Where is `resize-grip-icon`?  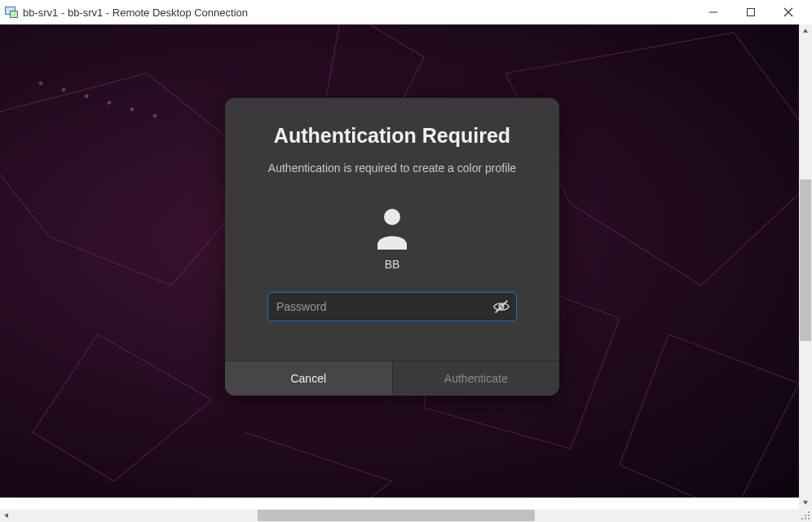 resize-grip-icon is located at coordinates (805, 515).